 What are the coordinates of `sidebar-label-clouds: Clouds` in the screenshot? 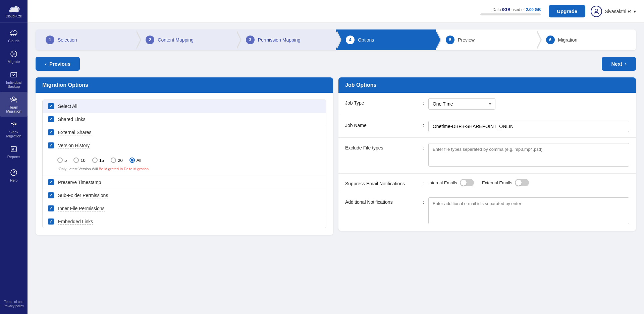 It's located at (14, 41).